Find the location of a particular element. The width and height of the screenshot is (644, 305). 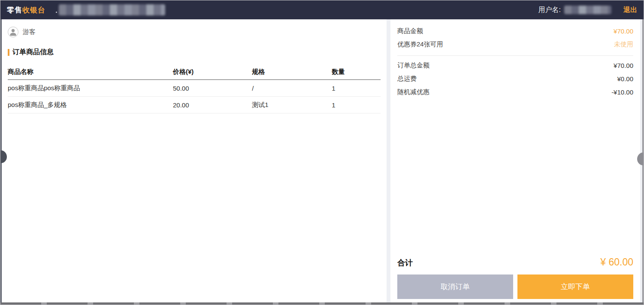

goods-table: 商品名称 价格(¥) 规格 数量 pos称重商品pos称重商品 50.00 / … is located at coordinates (194, 89).